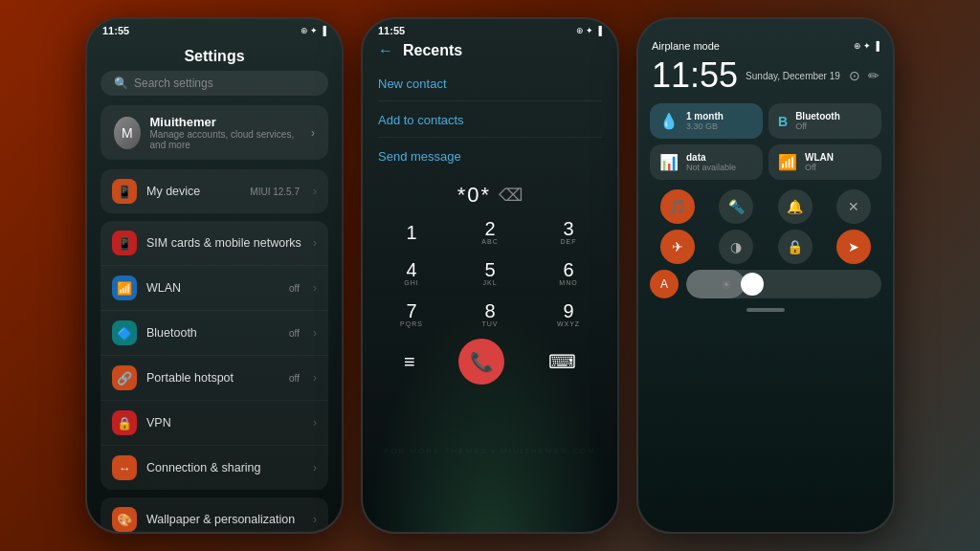 The height and width of the screenshot is (551, 980). Describe the element at coordinates (864, 76) in the screenshot. I see `qs-clock-actions: ⊙ ✏` at that location.